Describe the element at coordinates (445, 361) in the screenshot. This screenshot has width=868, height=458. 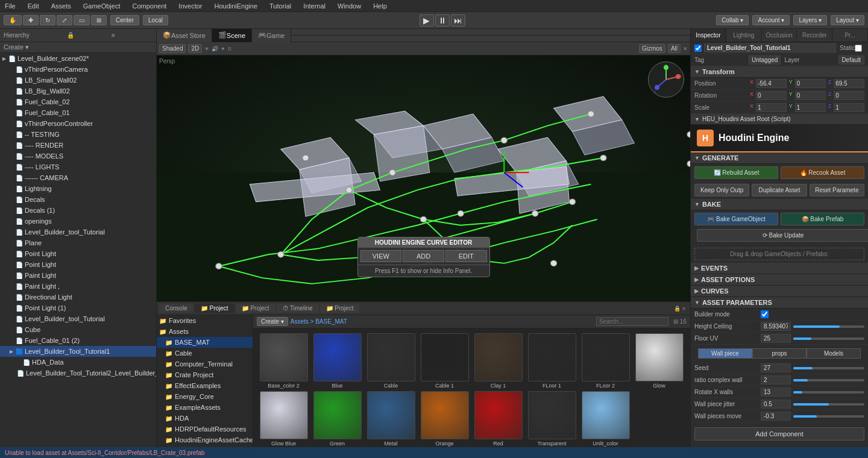
I see `asset-item: Cable 1` at that location.